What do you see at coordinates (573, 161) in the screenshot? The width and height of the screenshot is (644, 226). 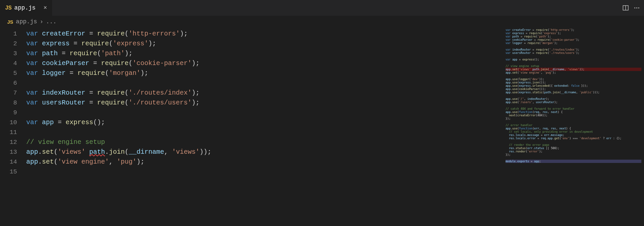 I see `minimap-line: module.exports = app;` at bounding box center [573, 161].